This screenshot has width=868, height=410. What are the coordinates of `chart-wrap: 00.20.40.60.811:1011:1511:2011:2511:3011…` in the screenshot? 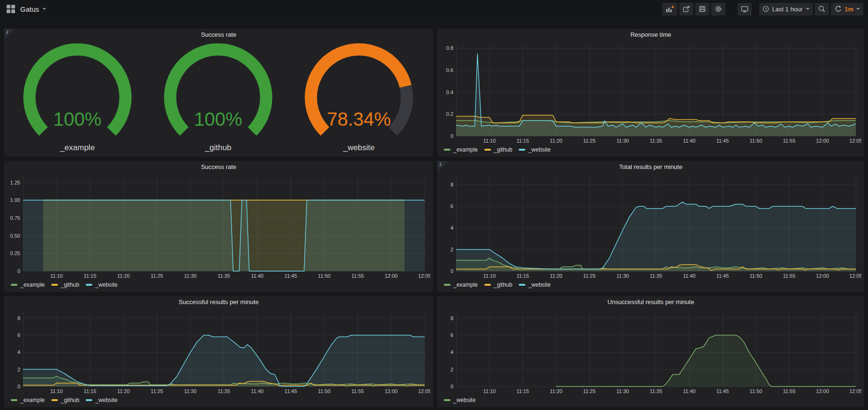 It's located at (651, 98).